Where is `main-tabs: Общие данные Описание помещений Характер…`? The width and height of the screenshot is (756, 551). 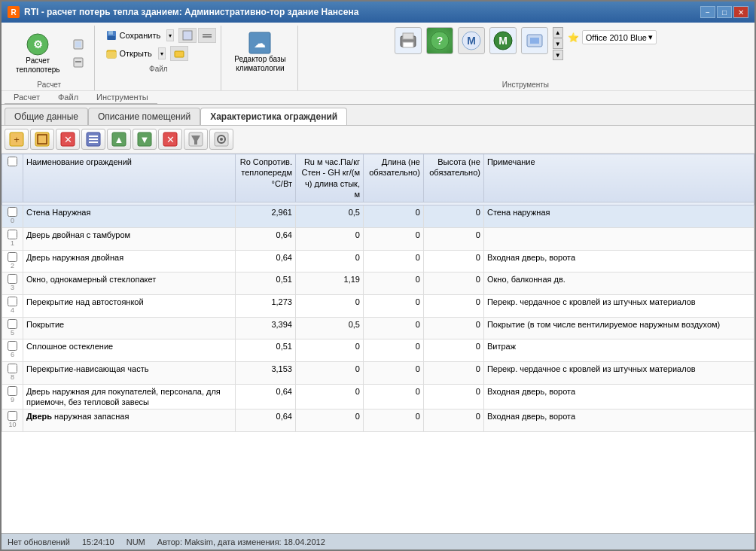 main-tabs: Общие данные Описание помещений Характер… is located at coordinates (378, 115).